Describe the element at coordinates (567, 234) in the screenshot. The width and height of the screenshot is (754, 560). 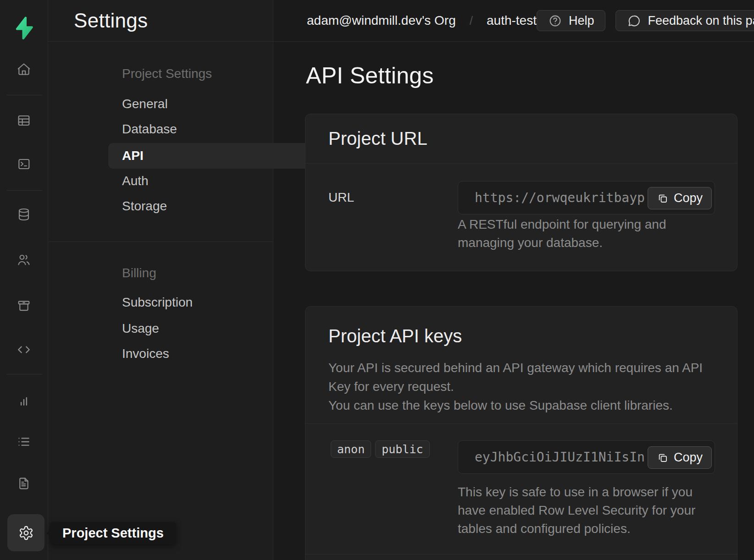
I see `url-description: A RESTful endpoint for querying and mana…` at that location.